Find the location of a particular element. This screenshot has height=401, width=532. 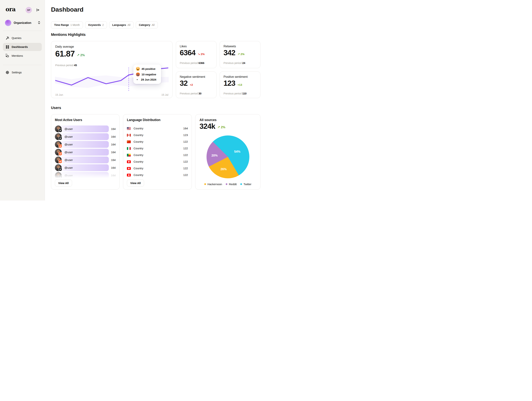

negative-sentiment-card: Negative sentiment 32 +2 Previous period… is located at coordinates (196, 85).